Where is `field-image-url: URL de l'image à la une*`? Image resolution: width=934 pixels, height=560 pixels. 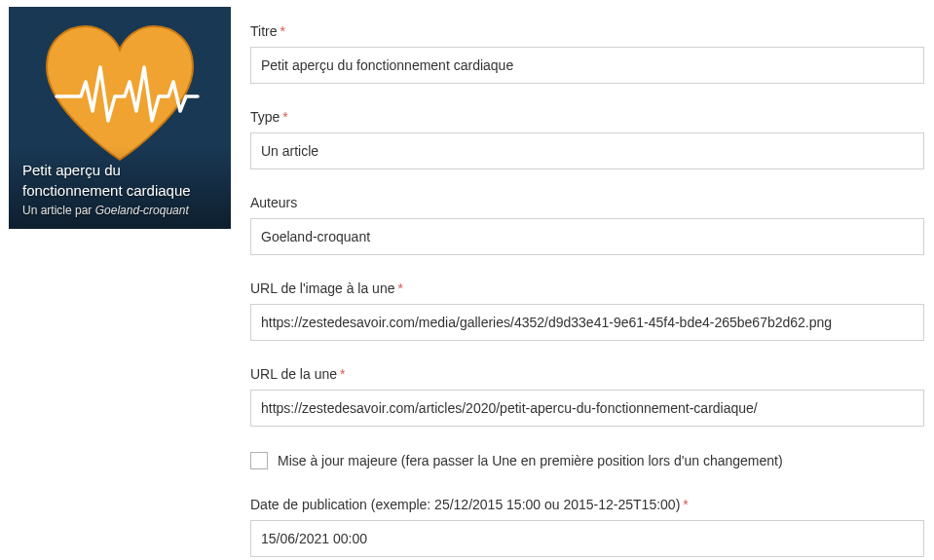
field-image-url: URL de l'image à la une* is located at coordinates (587, 318).